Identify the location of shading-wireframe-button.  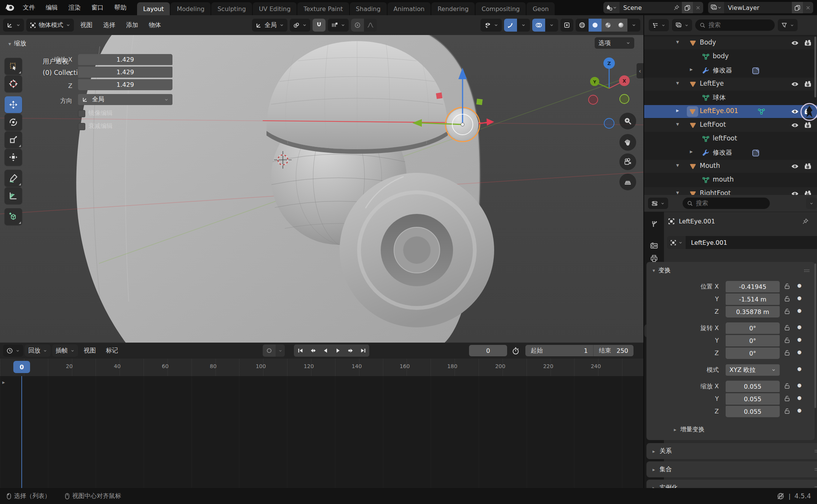
(582, 25).